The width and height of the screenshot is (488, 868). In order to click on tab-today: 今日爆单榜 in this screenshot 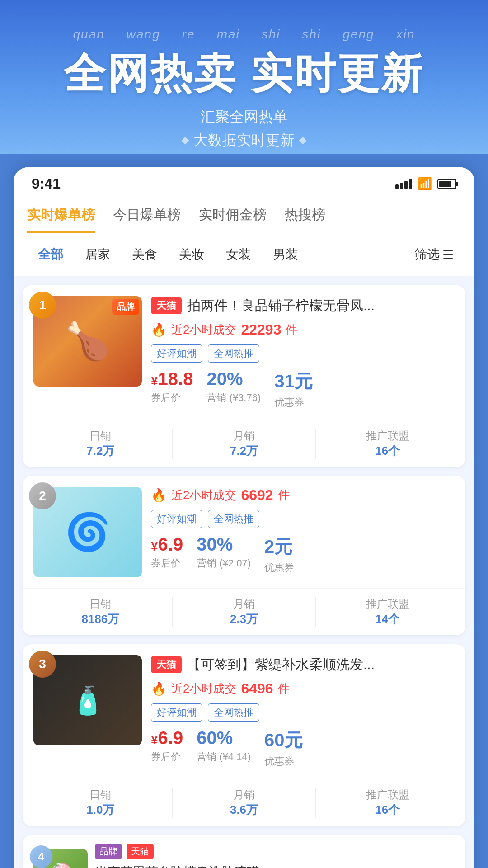, I will do `click(147, 219)`.